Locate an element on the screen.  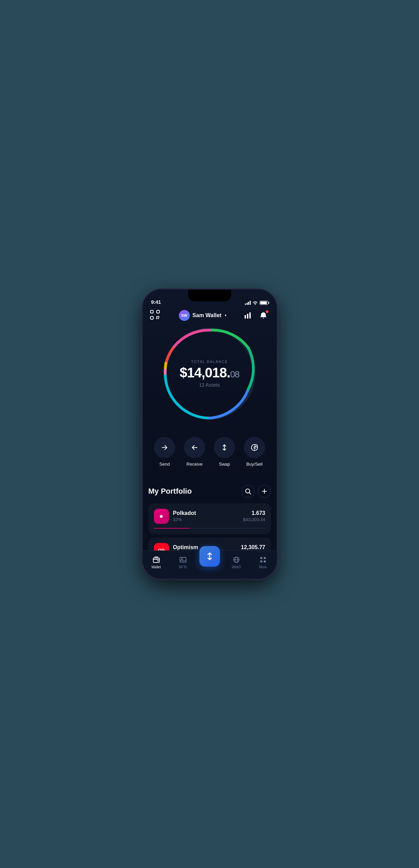
wallet-nav-label: Wallet is located at coordinates (156, 567).